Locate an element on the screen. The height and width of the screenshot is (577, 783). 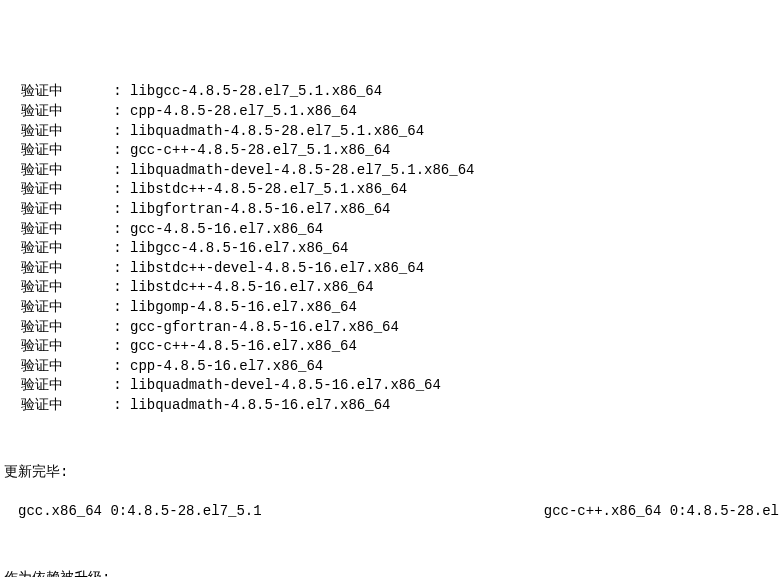
updated-left: gcc.x86_64 0:4.8.5-28.el7_5.1 is located at coordinates (133, 512).